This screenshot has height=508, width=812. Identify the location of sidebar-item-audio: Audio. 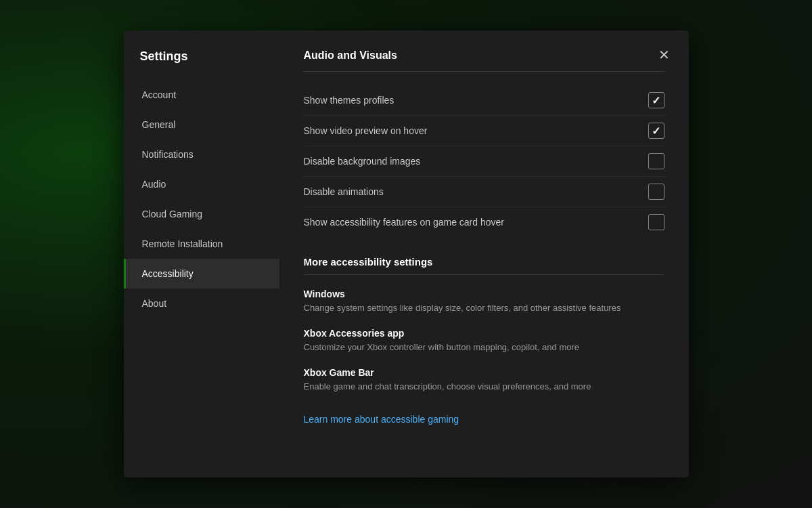
(202, 184).